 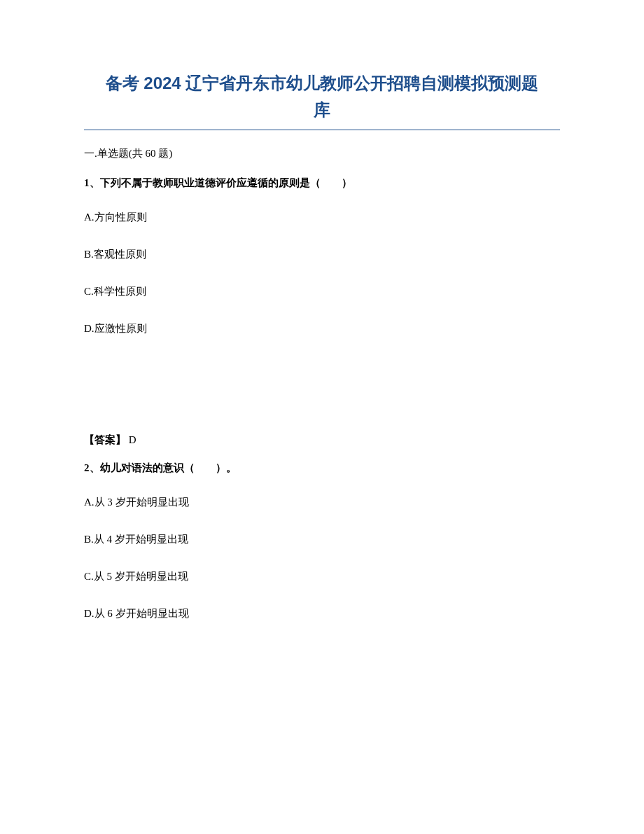 I want to click on question-1-option-a: A.方向性原则, so click(x=322, y=217).